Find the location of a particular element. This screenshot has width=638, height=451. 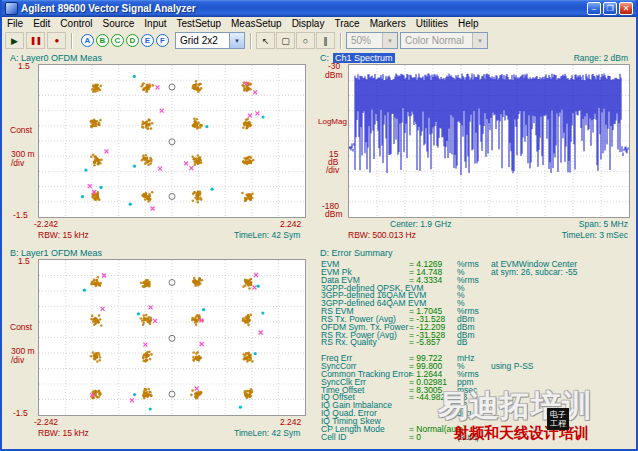

error-row: Time Offset= 8.3005msec is located at coordinates (478, 391).